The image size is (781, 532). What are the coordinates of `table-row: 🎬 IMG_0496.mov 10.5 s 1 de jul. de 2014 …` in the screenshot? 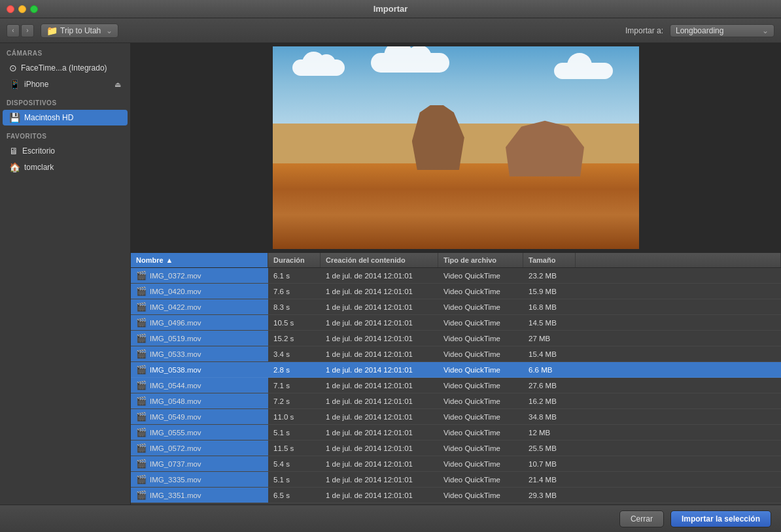 It's located at (456, 323).